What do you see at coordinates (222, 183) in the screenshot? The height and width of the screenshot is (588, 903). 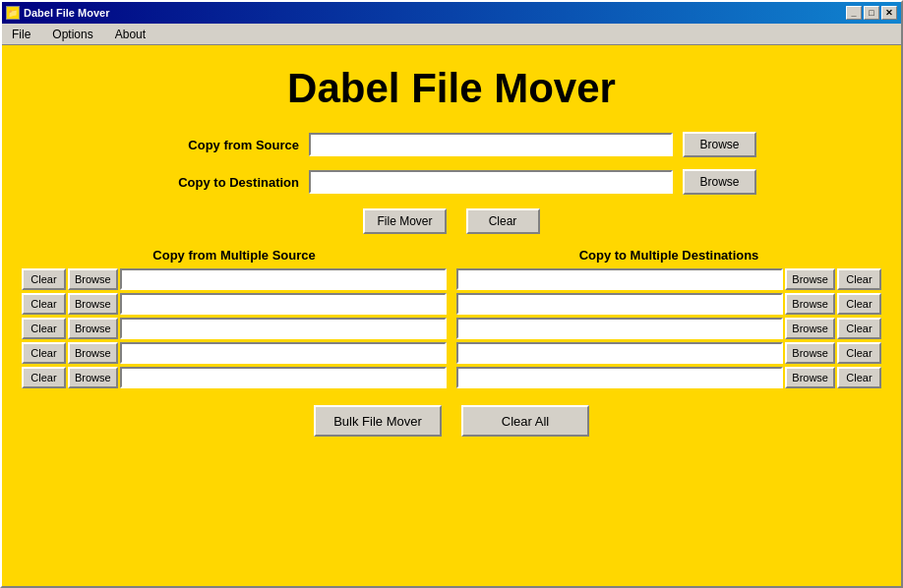 I see `dest-label: Copy to Destination` at bounding box center [222, 183].